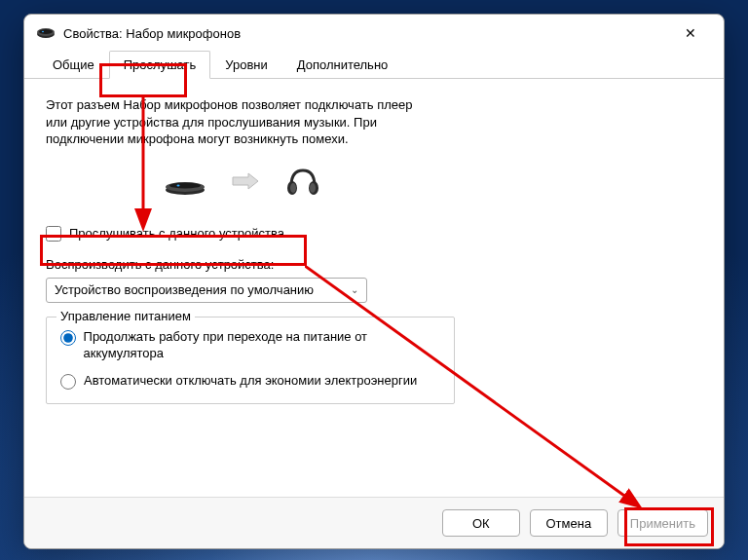 The image size is (748, 560). Describe the element at coordinates (355, 290) in the screenshot. I see `chevron-down-icon: ⌄` at that location.